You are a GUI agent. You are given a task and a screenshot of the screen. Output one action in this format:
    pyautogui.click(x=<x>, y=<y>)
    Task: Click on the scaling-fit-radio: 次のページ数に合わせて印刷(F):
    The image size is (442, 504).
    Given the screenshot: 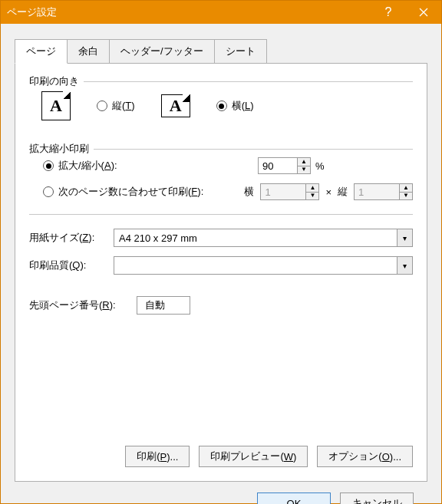 What is the action you would take?
    pyautogui.click(x=123, y=192)
    